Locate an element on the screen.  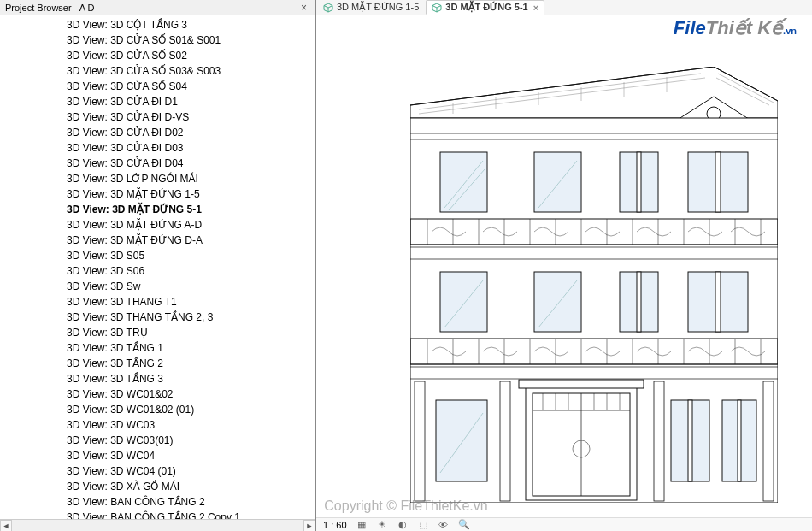
sidebar-header: Project Browser - A D × is located at coordinates (157, 8).